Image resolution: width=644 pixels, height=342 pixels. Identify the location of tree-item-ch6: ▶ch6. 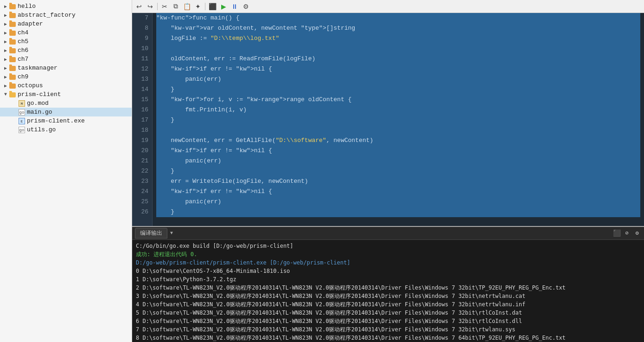
(66, 50).